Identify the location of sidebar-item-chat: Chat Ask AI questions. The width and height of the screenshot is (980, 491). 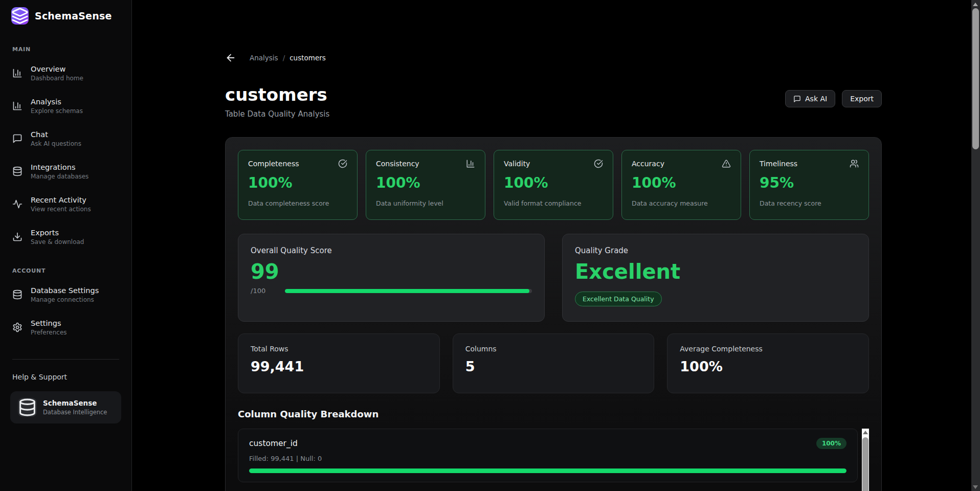
(65, 139).